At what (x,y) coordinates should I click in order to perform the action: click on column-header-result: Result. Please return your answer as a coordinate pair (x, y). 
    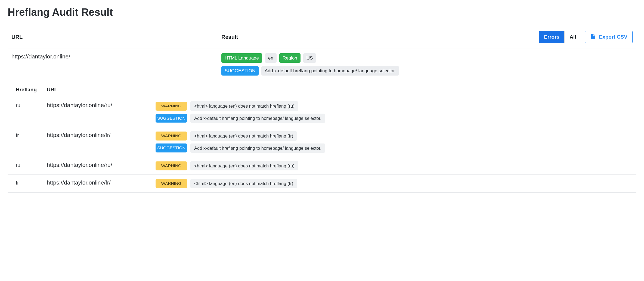
    Looking at the image, I should click on (379, 37).